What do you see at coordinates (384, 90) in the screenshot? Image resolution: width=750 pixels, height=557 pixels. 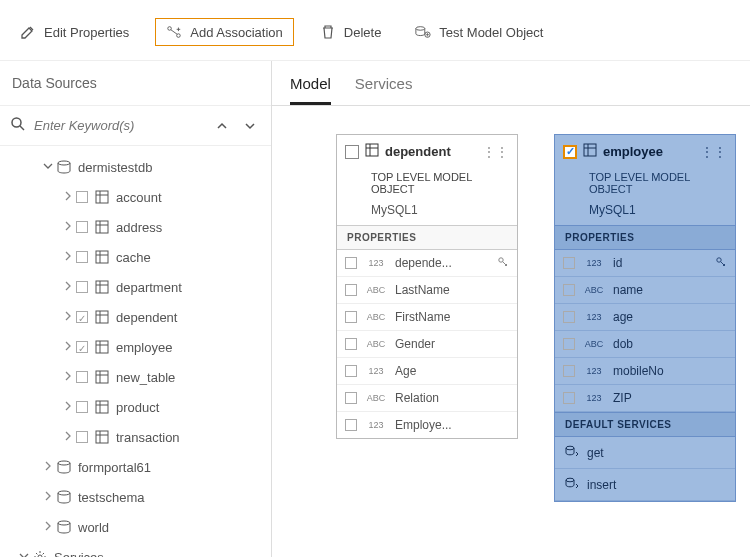 I see `tab-services: Services` at bounding box center [384, 90].